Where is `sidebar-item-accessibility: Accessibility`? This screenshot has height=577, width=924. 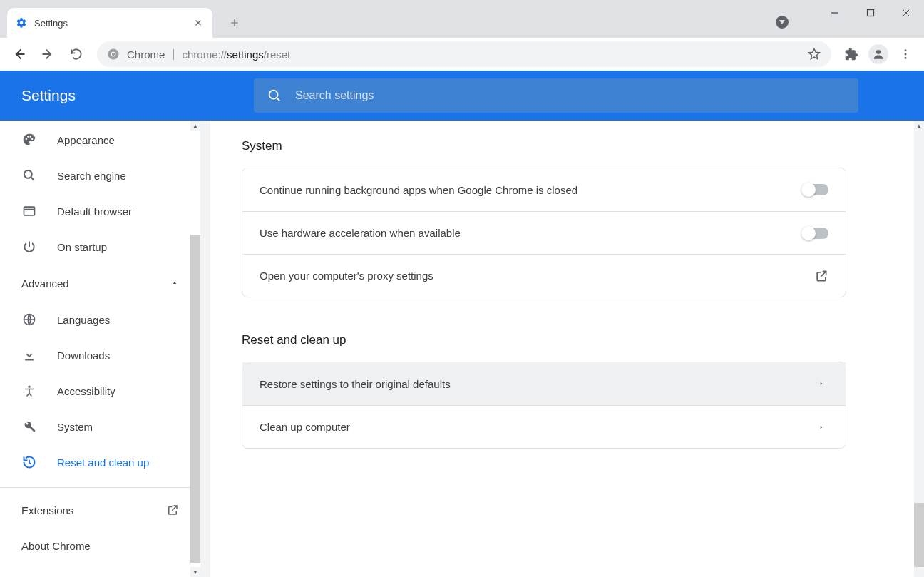
sidebar-item-accessibility: Accessibility is located at coordinates (100, 391).